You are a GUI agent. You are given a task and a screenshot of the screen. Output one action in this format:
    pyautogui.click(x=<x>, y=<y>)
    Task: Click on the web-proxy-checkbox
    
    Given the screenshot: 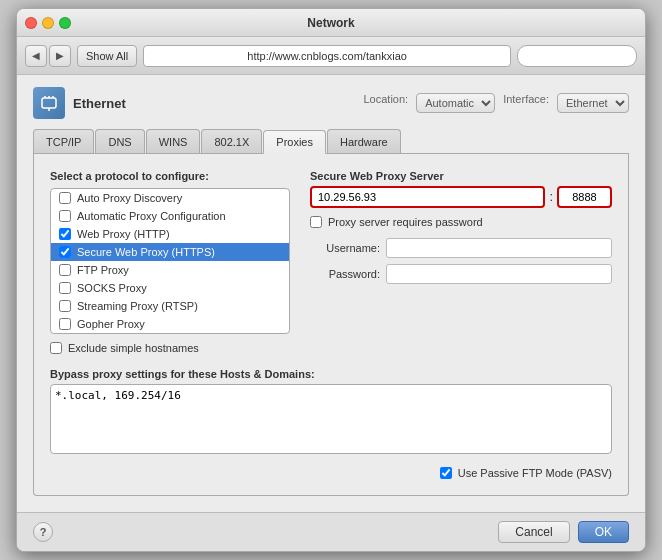 What is the action you would take?
    pyautogui.click(x=65, y=234)
    